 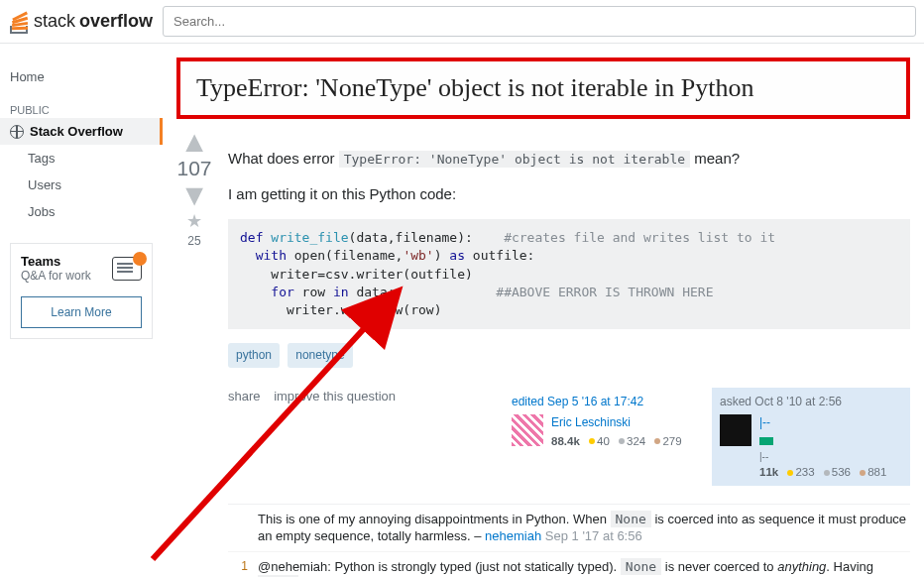 What do you see at coordinates (434, 519) in the screenshot?
I see `c0-a: This is one of my annoying disappointmen…` at bounding box center [434, 519].